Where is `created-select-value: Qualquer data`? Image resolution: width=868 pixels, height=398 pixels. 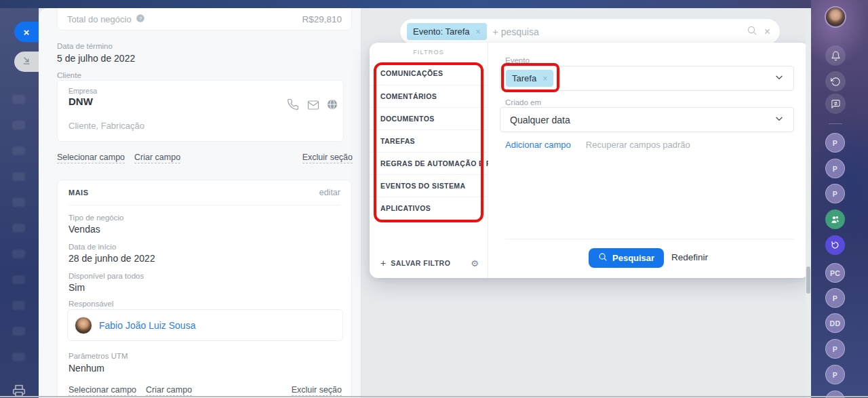
created-select-value: Qualquer data is located at coordinates (540, 120).